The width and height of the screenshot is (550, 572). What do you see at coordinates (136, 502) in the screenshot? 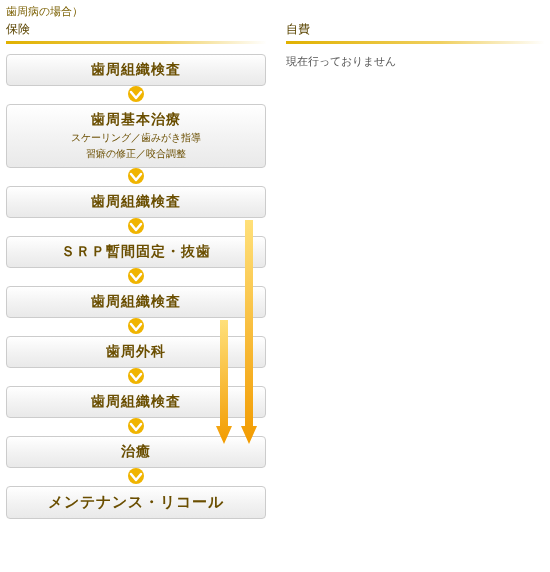
I see `flow-step-title: メンテナンス・リコール` at bounding box center [136, 502].